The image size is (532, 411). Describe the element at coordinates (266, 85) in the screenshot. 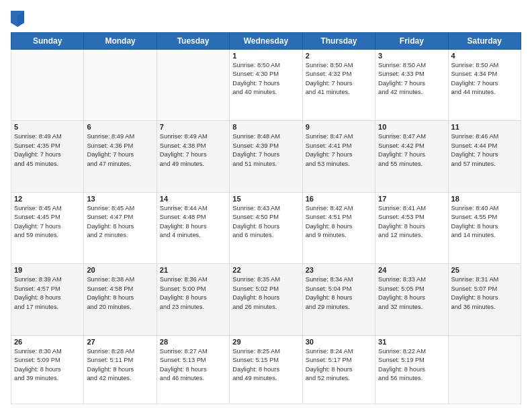

I see `calendar-day-cell: 1Sunrise: 8:50 AM Sunset: 4:30 PM Daylig…` at that location.